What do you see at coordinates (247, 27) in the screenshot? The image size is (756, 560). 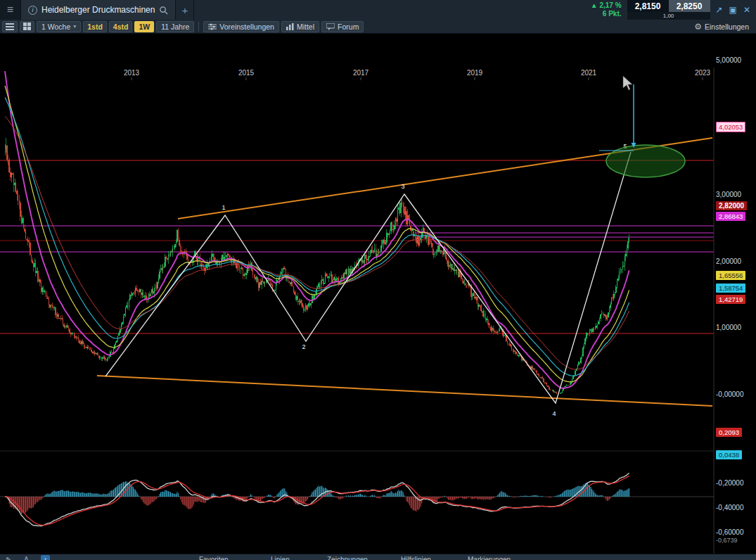 I see `presets-label: Voreinstellungen` at bounding box center [247, 27].